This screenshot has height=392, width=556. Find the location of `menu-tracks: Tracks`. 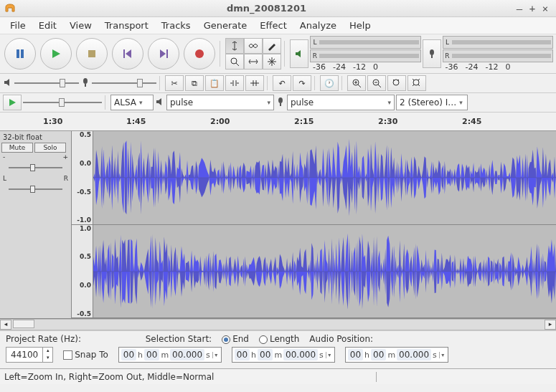

menu-tracks: Tracks is located at coordinates (176, 26).